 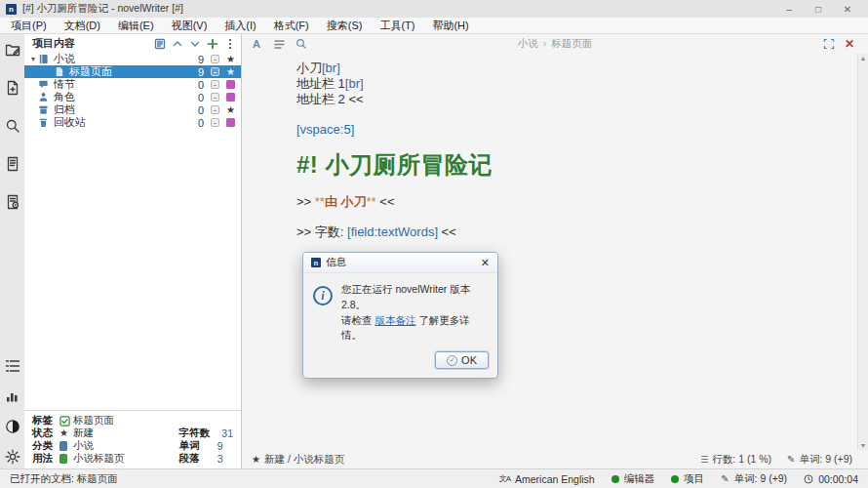 I want to click on outline-icon, so click(x=12, y=164).